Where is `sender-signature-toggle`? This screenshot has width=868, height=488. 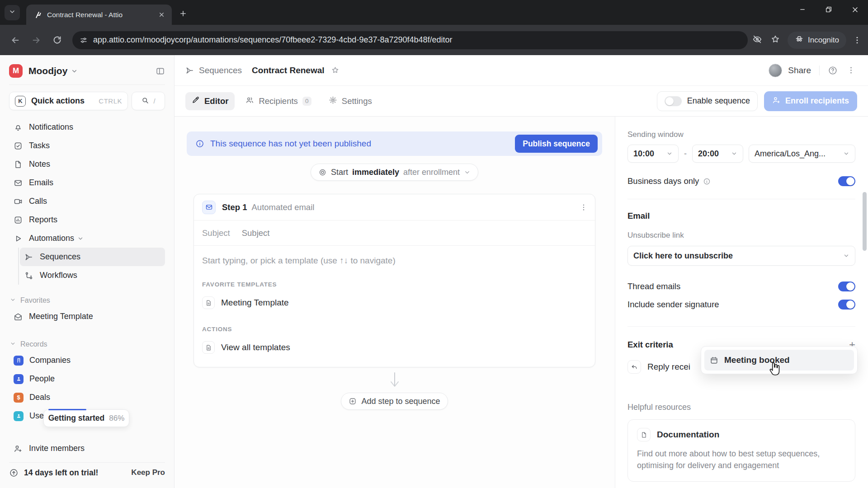
sender-signature-toggle is located at coordinates (847, 305).